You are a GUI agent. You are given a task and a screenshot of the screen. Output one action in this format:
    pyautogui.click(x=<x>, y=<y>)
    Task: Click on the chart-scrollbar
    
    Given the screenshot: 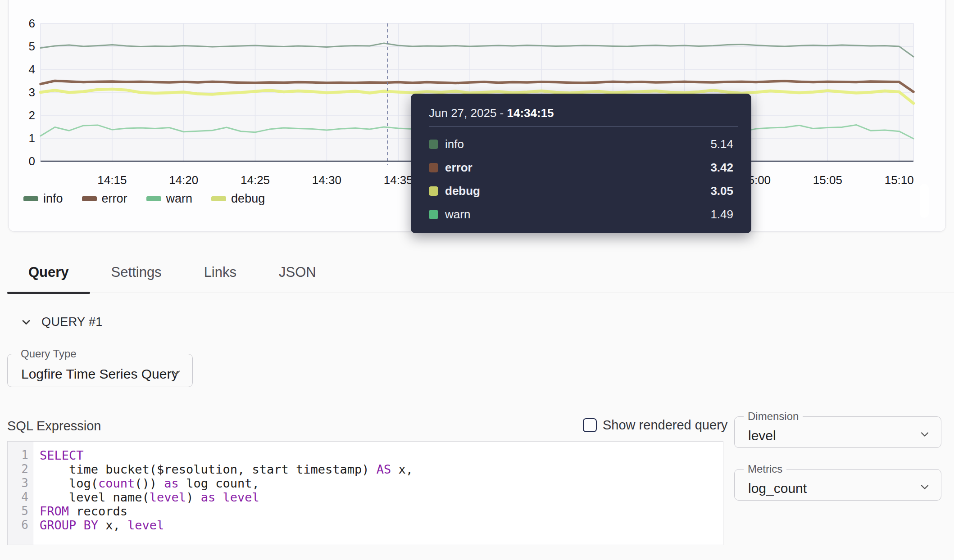 What is the action you would take?
    pyautogui.click(x=924, y=201)
    